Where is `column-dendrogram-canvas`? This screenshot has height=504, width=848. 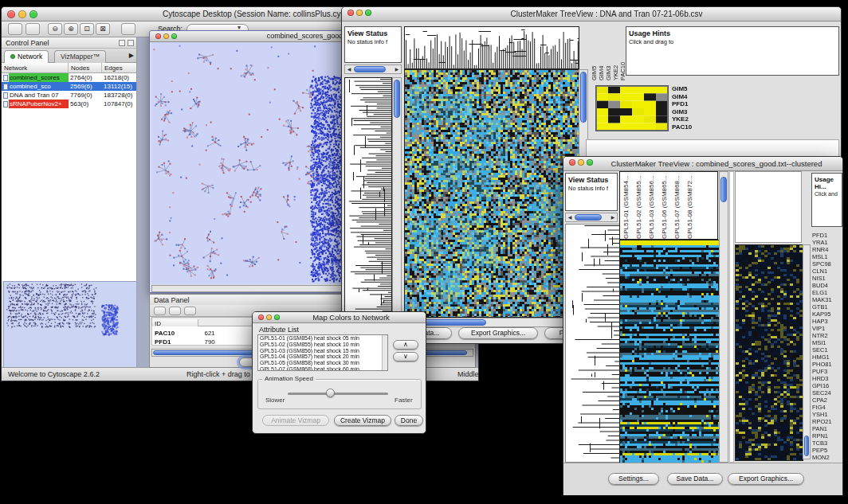 column-dendrogram-canvas is located at coordinates (492, 48).